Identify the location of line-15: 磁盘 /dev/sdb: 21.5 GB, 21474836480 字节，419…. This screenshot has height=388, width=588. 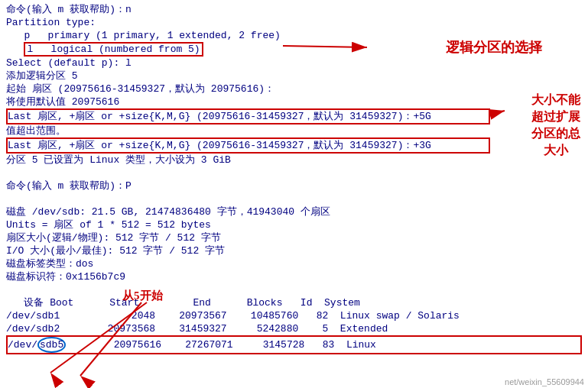
(294, 212).